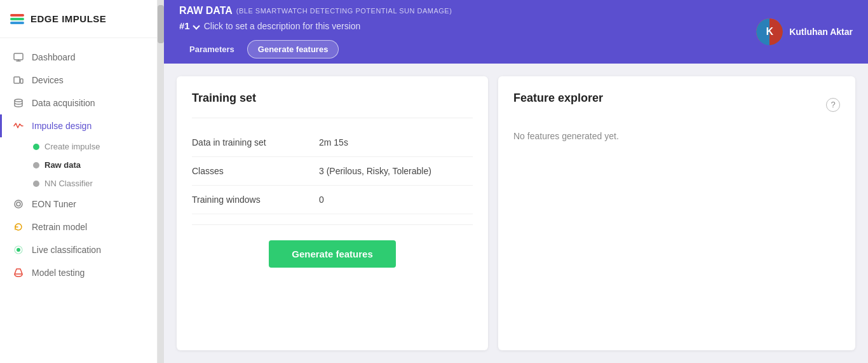 This screenshot has height=363, width=868. Describe the element at coordinates (79, 227) in the screenshot. I see `sidebar-item-retrain-model: Retrain model` at that location.